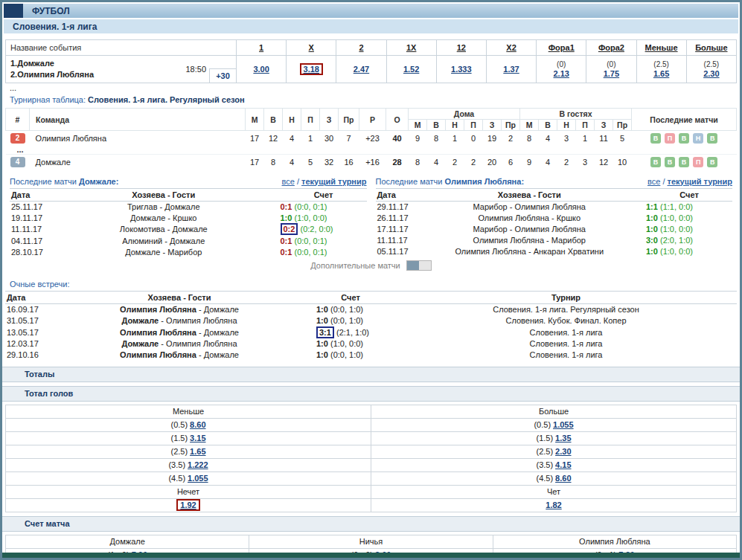 The height and width of the screenshot is (560, 742). I want to click on form-badges: В В В П В, so click(685, 162).